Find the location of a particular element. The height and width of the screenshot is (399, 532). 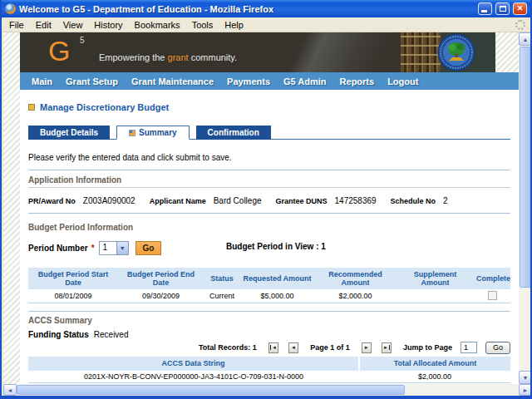

scroll-left-button: ◄ is located at coordinates (10, 390).